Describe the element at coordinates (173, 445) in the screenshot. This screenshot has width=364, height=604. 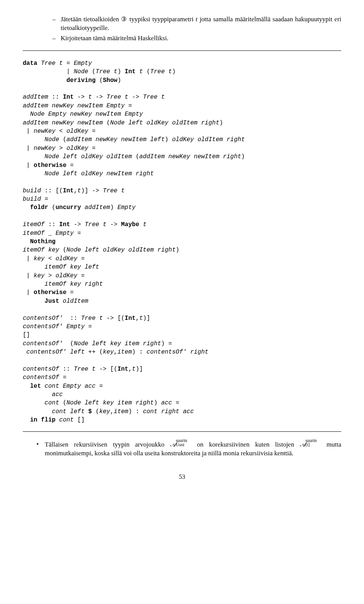
I see `math-A1: 𝒜` at that location.